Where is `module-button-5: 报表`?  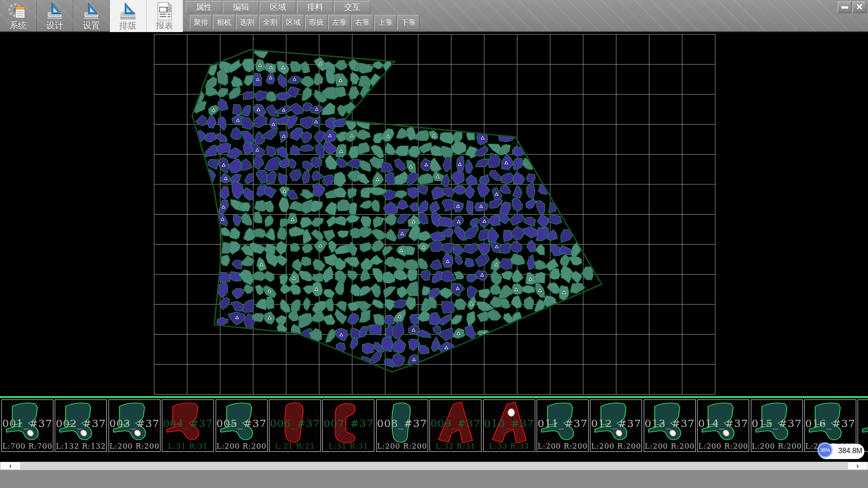
module-button-5: 报表 is located at coordinates (165, 16).